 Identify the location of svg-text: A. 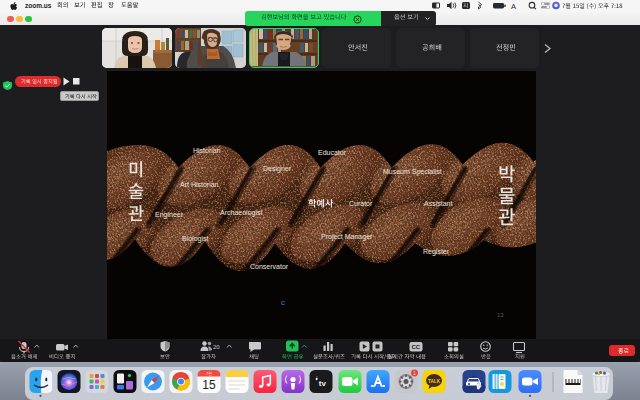
(514, 6).